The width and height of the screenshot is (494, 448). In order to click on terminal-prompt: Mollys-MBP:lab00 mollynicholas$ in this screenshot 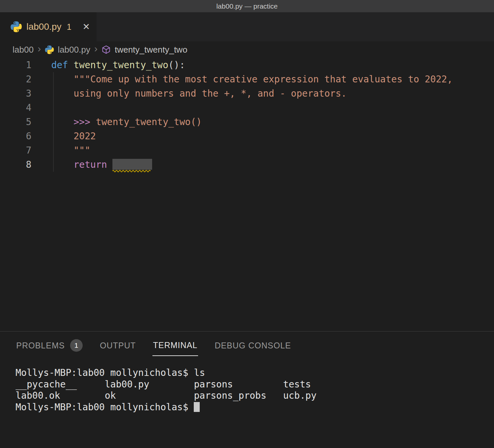, I will do `click(104, 407)`.